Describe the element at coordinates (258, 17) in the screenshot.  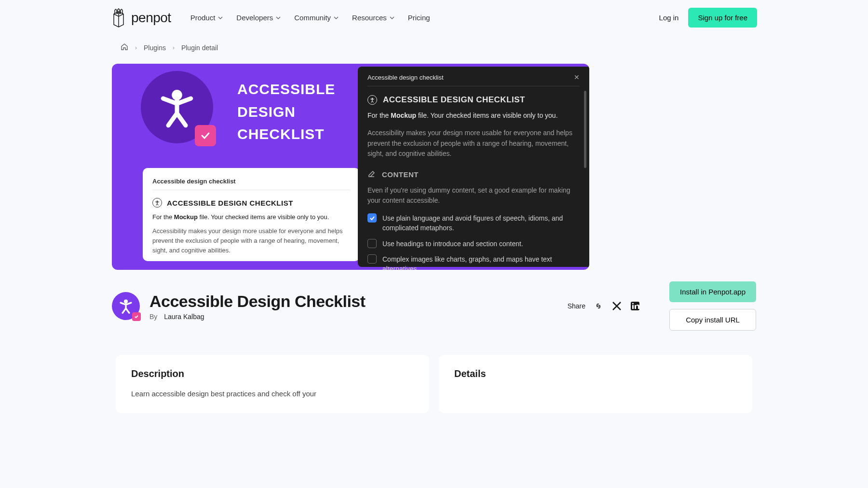
I see `nav-developers: Developers` at that location.